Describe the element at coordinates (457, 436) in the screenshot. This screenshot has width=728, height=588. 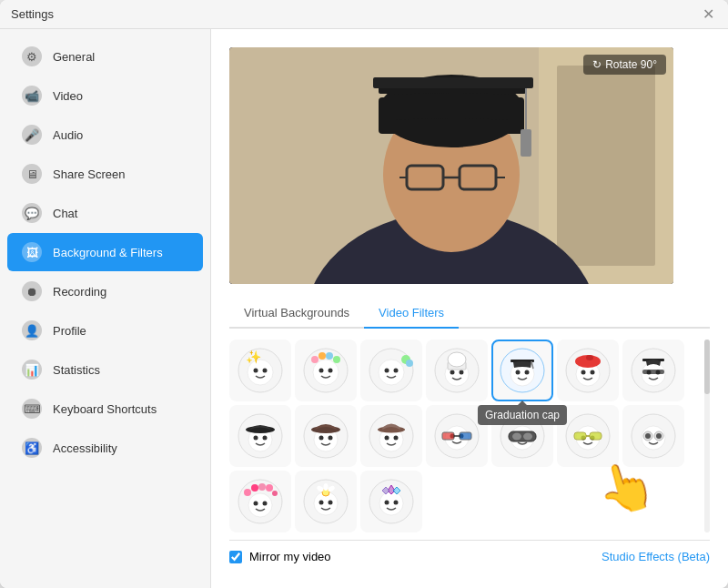
I see `filter-3d-glasses` at that location.